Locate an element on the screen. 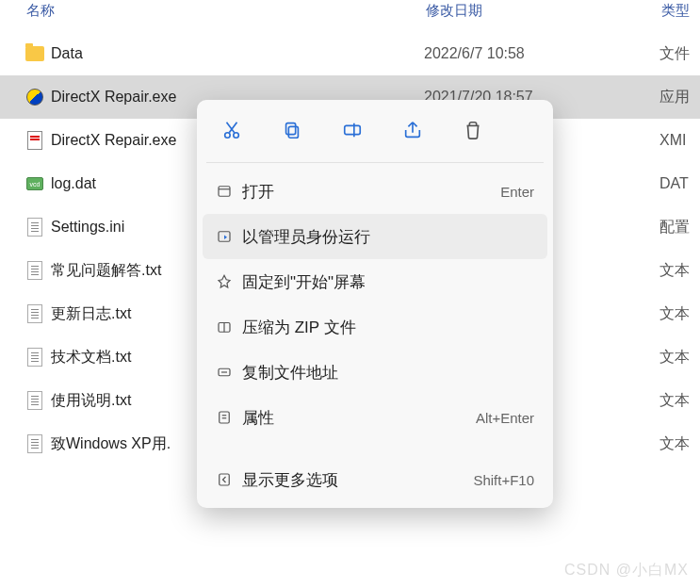 This screenshot has height=588, width=700. header-name: 名称 is located at coordinates (212, 11).